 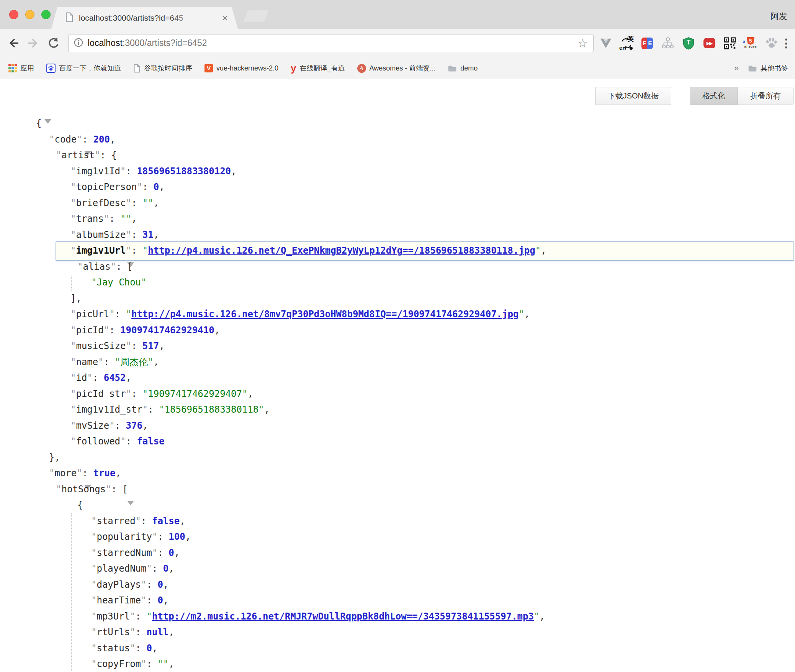 What do you see at coordinates (342, 251) in the screenshot?
I see `json-url-link: http://p4.music.126.net/Q_ExePNkmgB2yWyL…` at bounding box center [342, 251].